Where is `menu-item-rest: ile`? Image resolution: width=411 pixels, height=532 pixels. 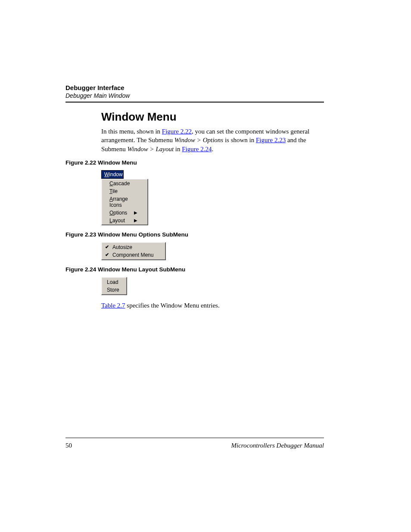
menu-item-rest: ile is located at coordinates (115, 191).